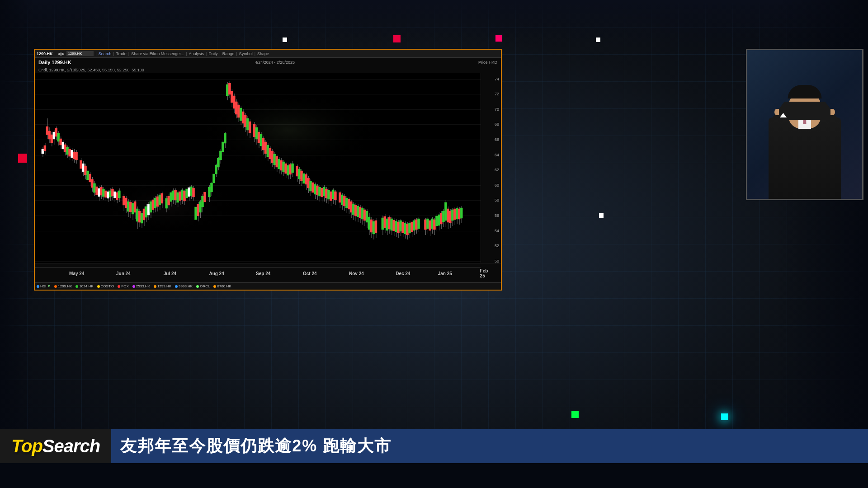  Describe the element at coordinates (434, 446) in the screenshot. I see `news-banner: Top Search 友邦年至今股價仍跌逾2% 跑輸大市` at that location.